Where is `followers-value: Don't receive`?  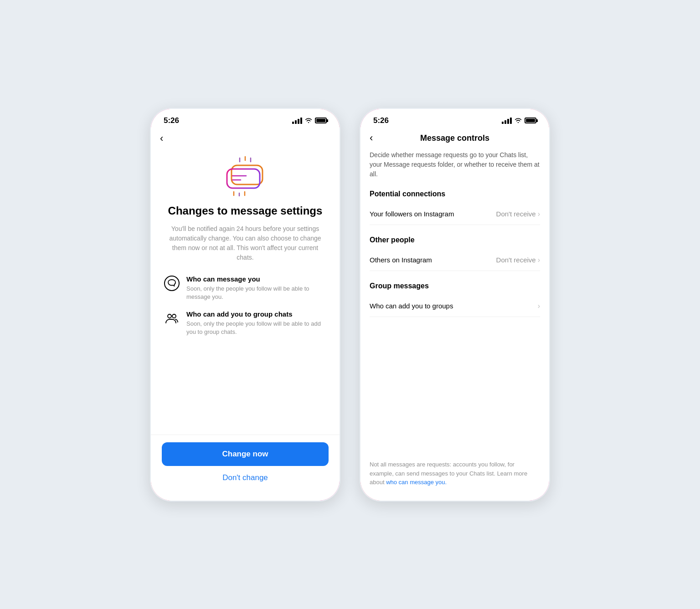 followers-value: Don't receive is located at coordinates (516, 214).